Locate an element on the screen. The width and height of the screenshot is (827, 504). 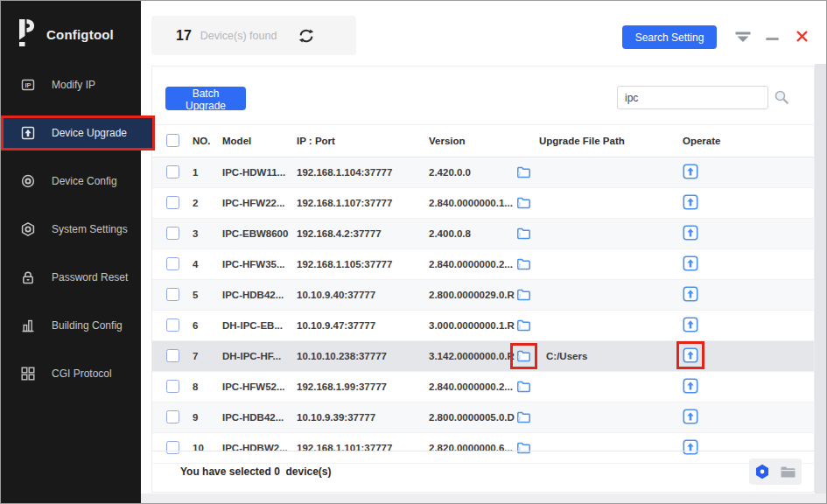
row-version: 2.840.0000000.1... is located at coordinates (473, 203).